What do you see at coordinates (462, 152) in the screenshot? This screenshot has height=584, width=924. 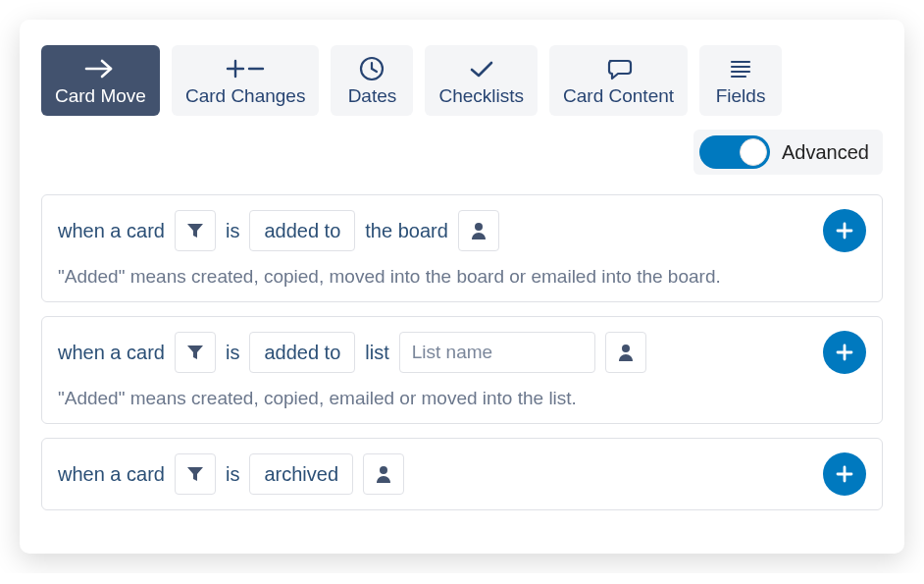 I see `advanced-row: Advanced` at bounding box center [462, 152].